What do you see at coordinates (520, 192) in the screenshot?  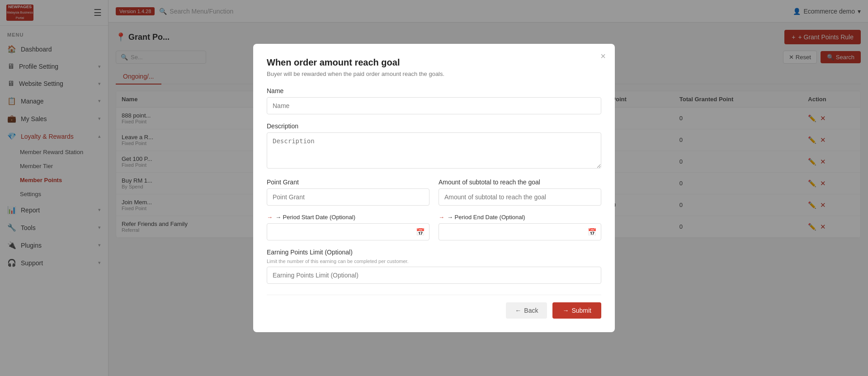 I see `form-group-amount: Amount of subtotal to reach the goal` at bounding box center [520, 192].